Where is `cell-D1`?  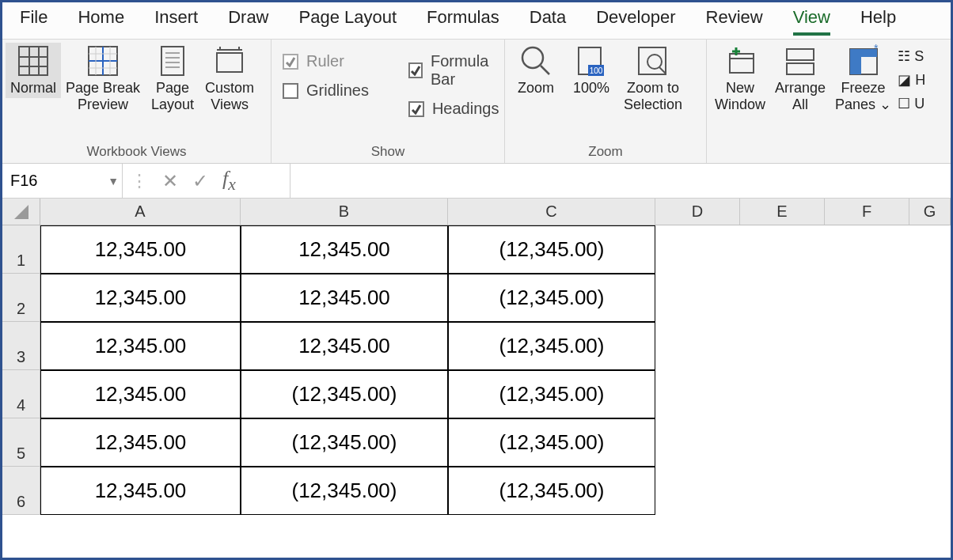 cell-D1 is located at coordinates (698, 250).